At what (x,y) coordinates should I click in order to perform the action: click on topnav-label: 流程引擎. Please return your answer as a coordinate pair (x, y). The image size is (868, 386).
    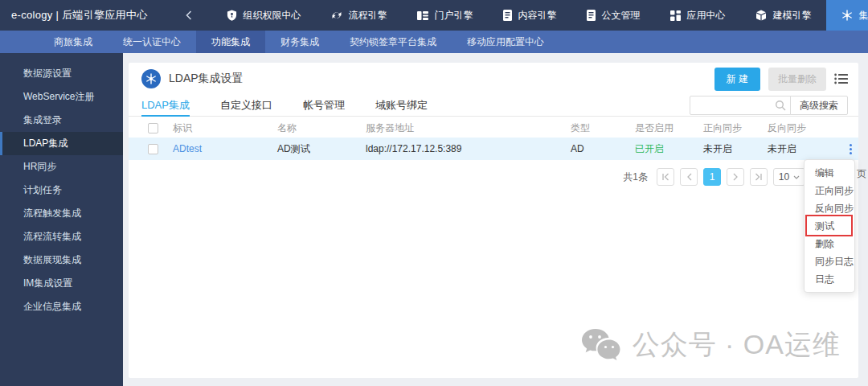
    Looking at the image, I should click on (367, 16).